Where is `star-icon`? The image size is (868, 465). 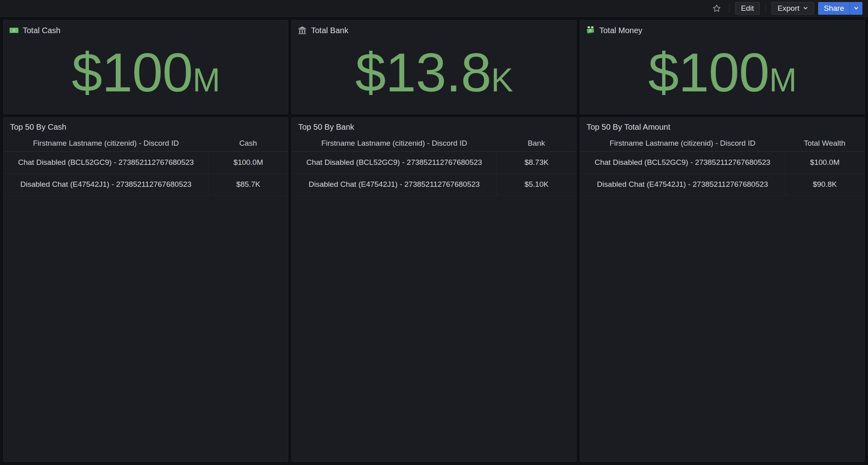
star-icon is located at coordinates (717, 8).